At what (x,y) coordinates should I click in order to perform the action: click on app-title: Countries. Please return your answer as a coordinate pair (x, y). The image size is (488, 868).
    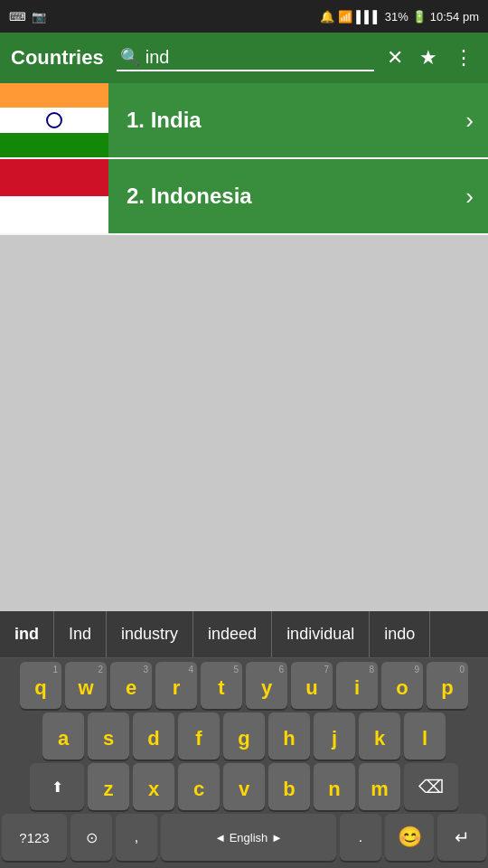
    Looking at the image, I should click on (58, 58).